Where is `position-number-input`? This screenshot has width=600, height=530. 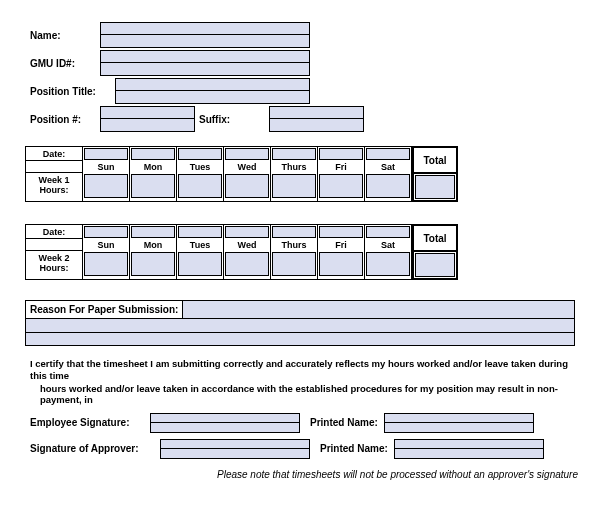
position-number-input is located at coordinates (148, 119).